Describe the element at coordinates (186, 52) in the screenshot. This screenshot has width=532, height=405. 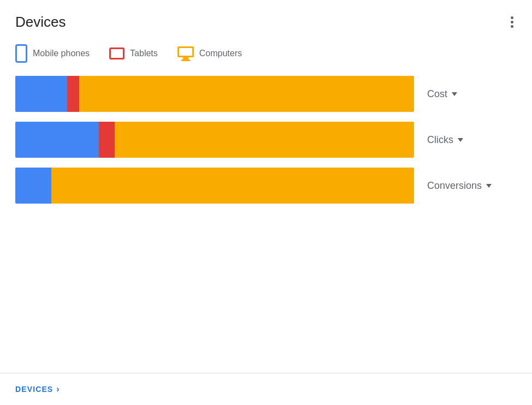
I see `computer-screen` at that location.